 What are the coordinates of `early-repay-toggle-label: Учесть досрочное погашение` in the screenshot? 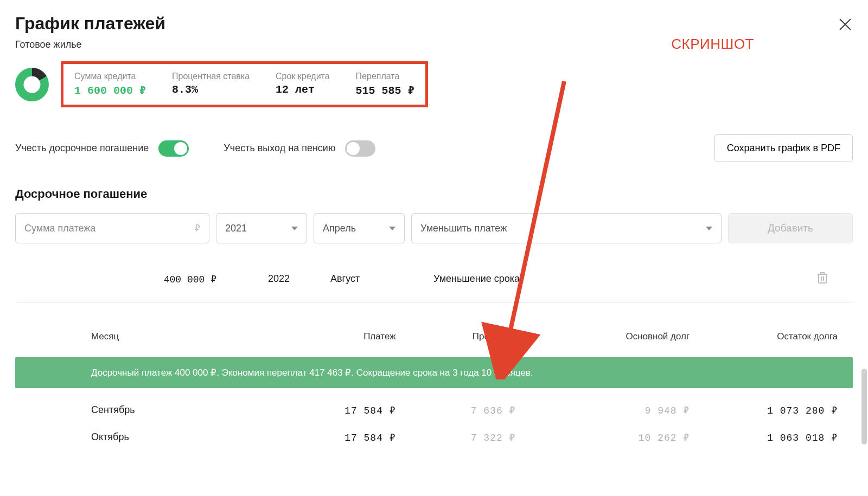 It's located at (82, 149).